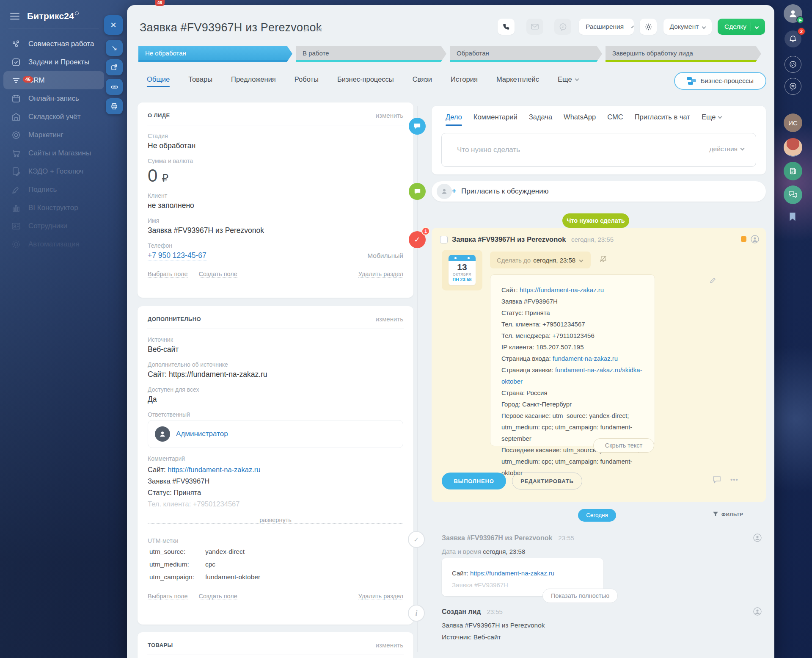 The image size is (812, 658). What do you see at coordinates (54, 207) in the screenshot?
I see `sidebar-item-bi: BI Конструктор` at bounding box center [54, 207].